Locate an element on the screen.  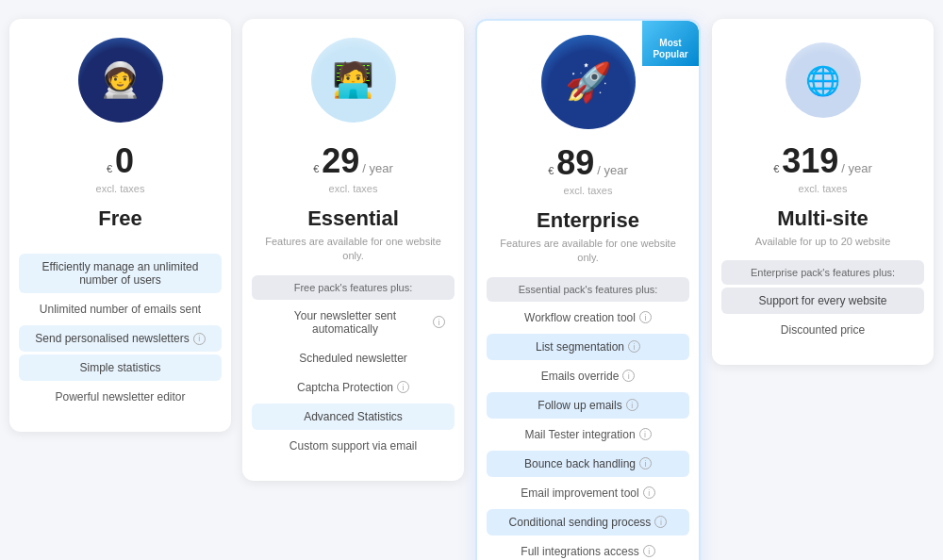
feature-item: Scheduled newsletter is located at coordinates (353, 358).